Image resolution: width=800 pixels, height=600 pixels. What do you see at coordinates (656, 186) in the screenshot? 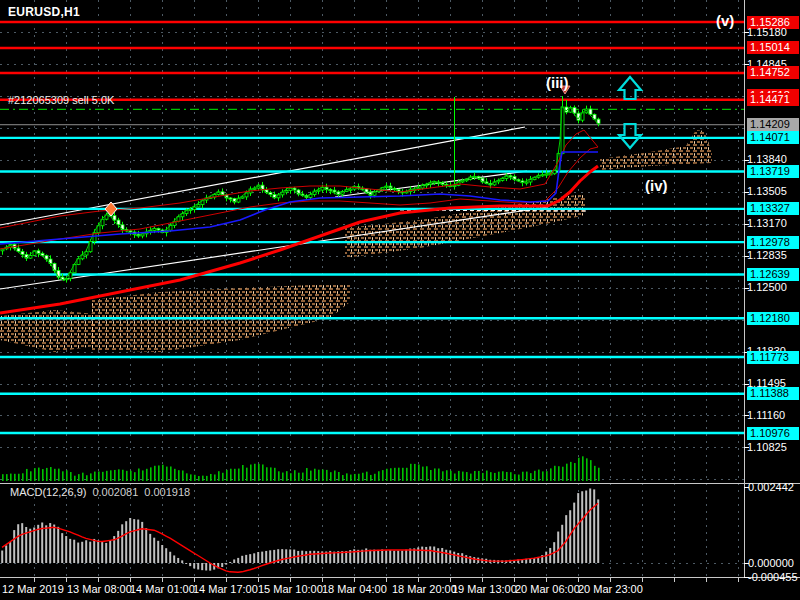
I see `wave-label-iv: (iv)` at bounding box center [656, 186].